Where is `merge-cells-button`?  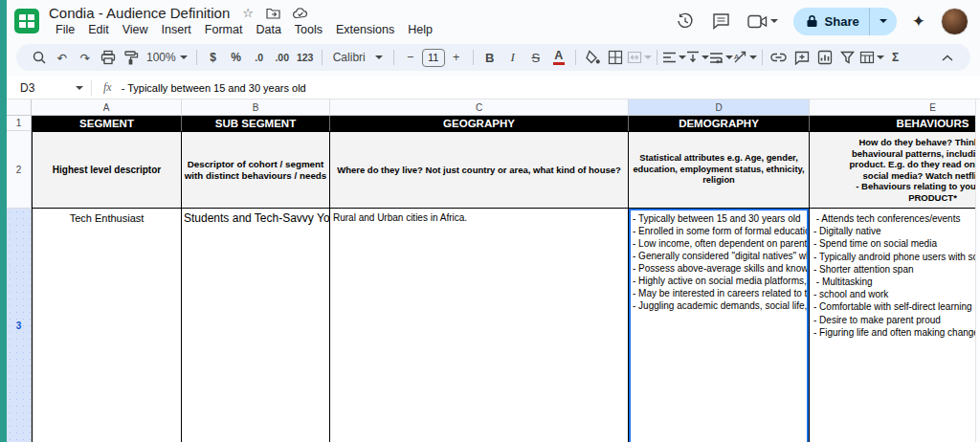 merge-cells-button is located at coordinates (639, 57).